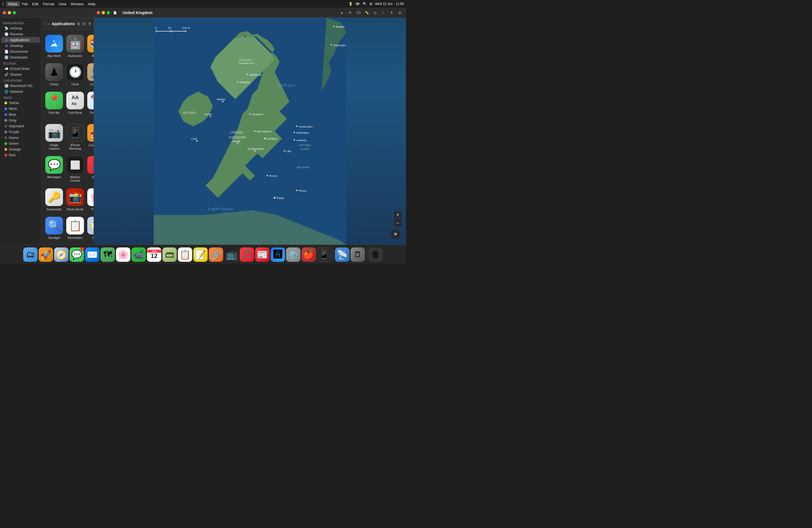  What do you see at coordinates (309, 254) in the screenshot?
I see `dock-mela: 🍎` at bounding box center [309, 254].